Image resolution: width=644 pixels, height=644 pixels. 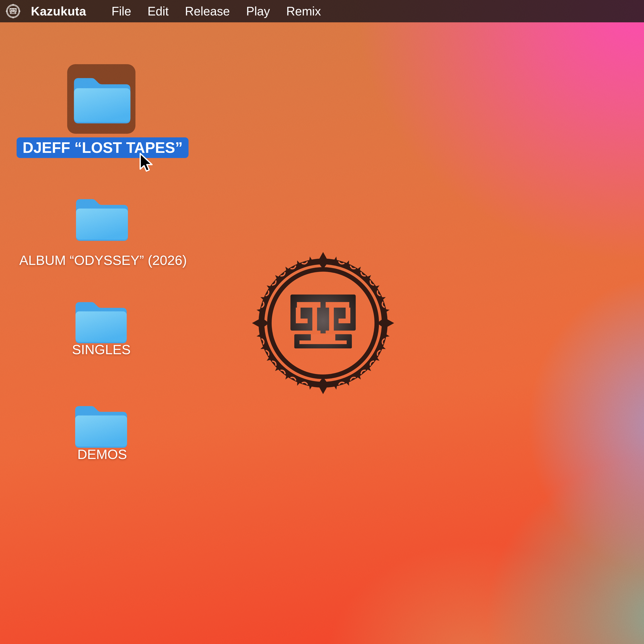 I want to click on menu-item-edit: Edit, so click(x=158, y=11).